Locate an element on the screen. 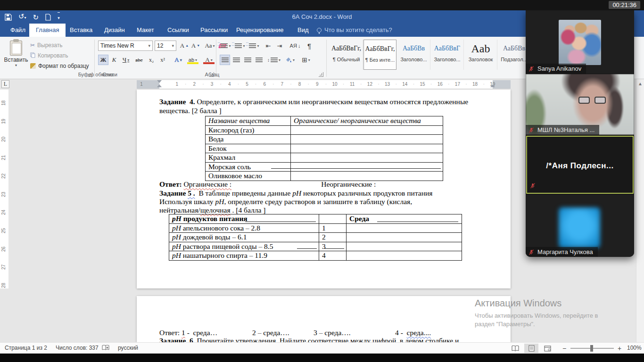  task4-text-line2: вещества. [2 балла ] is located at coordinates (190, 111).